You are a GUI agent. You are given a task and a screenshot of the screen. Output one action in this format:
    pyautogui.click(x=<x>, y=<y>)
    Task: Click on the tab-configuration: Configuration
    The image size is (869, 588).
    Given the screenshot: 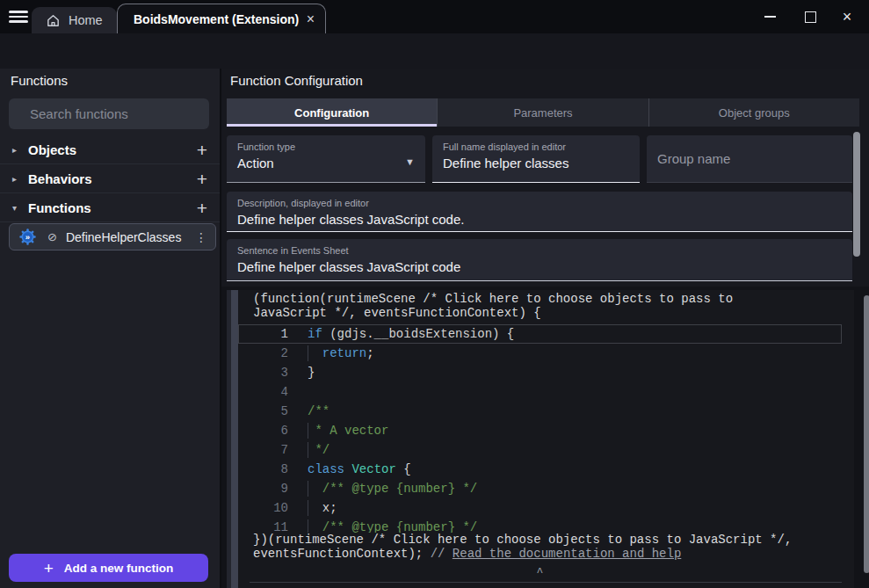 What is the action you would take?
    pyautogui.click(x=332, y=113)
    